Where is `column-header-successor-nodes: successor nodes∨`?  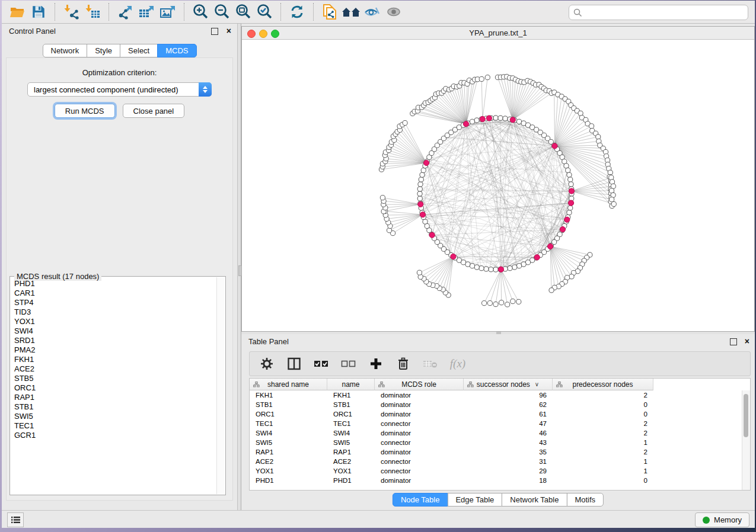
column-header-successor-nodes: successor nodes∨ is located at coordinates (508, 384).